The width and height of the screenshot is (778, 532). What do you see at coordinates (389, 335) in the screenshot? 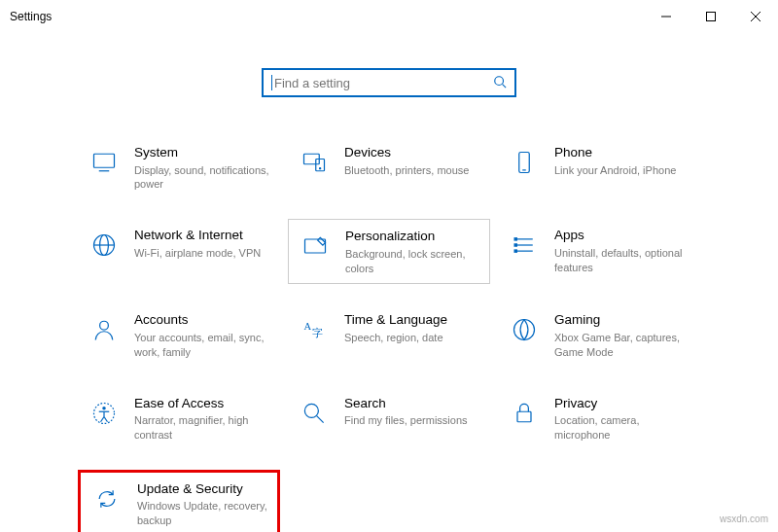
I see `tile-time-language: A字 Time & Language Speech, region, date` at bounding box center [389, 335].